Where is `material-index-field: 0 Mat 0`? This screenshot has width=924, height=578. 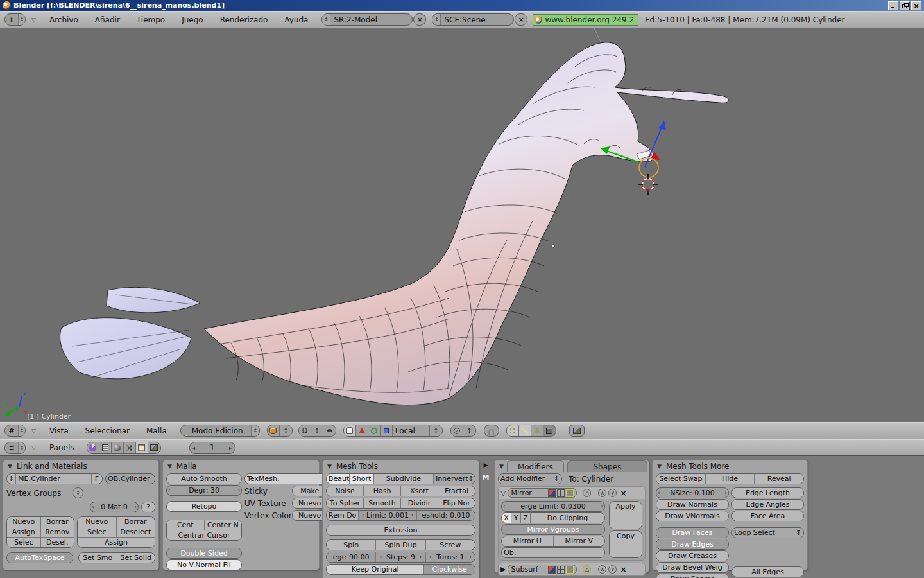 material-index-field: 0 Mat 0 is located at coordinates (114, 507).